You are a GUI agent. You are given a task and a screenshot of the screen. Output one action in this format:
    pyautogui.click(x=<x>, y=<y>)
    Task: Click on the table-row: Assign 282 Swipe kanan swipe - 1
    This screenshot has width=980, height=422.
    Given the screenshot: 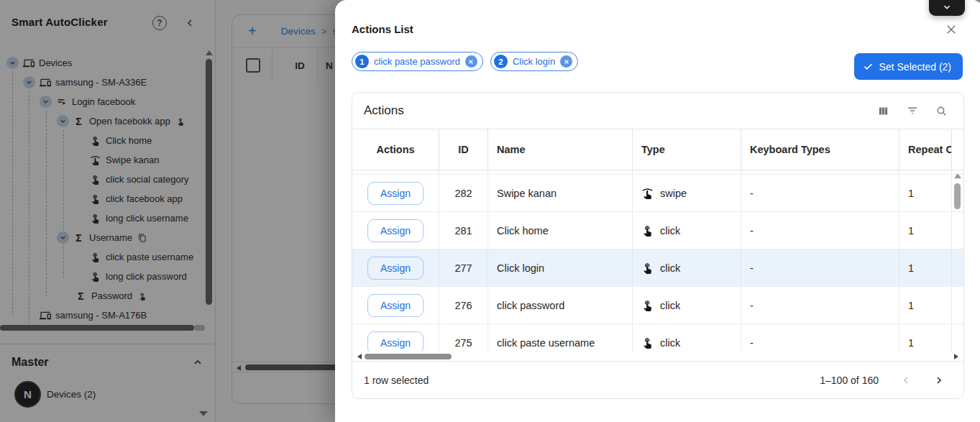 What is the action you would take?
    pyautogui.click(x=658, y=193)
    